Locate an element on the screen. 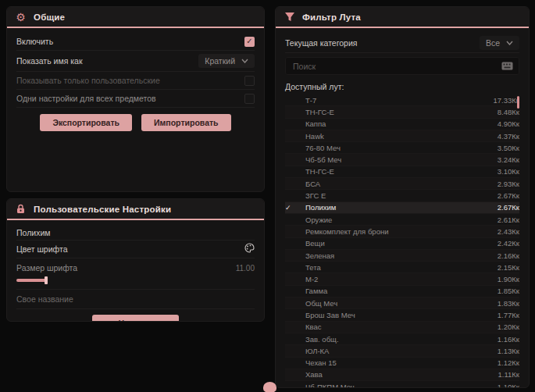  loot-list-row: Зеленая 2.16Кк is located at coordinates (402, 256).